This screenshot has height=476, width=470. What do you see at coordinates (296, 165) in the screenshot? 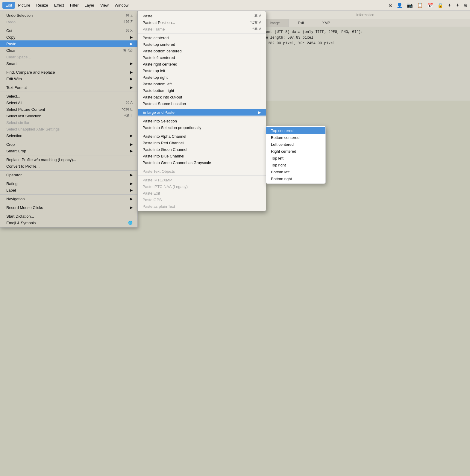
I see `enlarge-top-right: Top right` at bounding box center [296, 165].